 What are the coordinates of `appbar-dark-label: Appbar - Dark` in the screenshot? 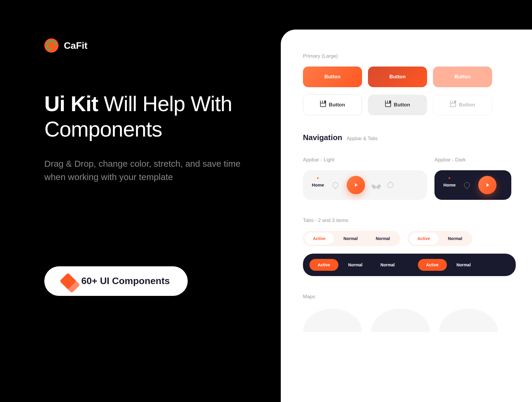 It's located at (483, 160).